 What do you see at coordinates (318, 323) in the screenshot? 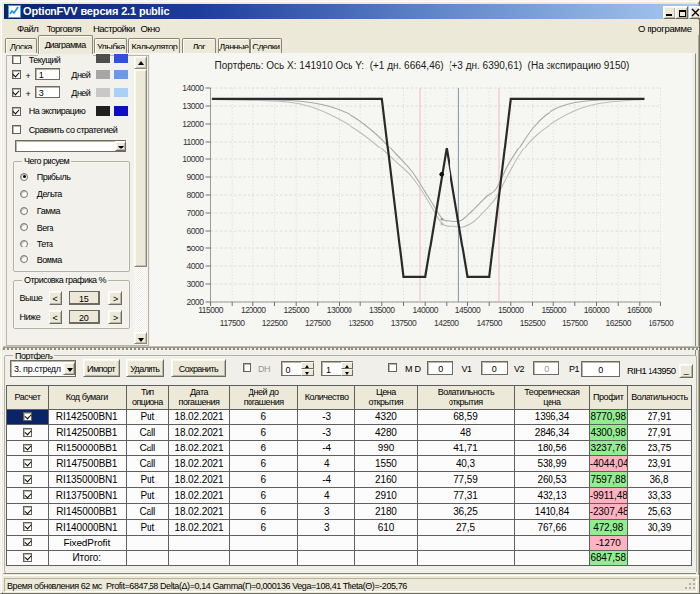
I see `svg-text: 127500` at bounding box center [318, 323].